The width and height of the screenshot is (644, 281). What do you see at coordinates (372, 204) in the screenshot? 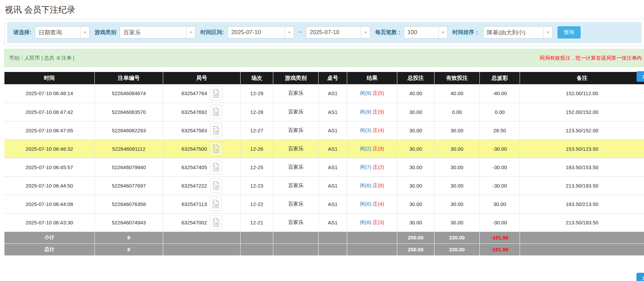
I see `result-cell: 闲(6) 庄(4)` at bounding box center [372, 204].